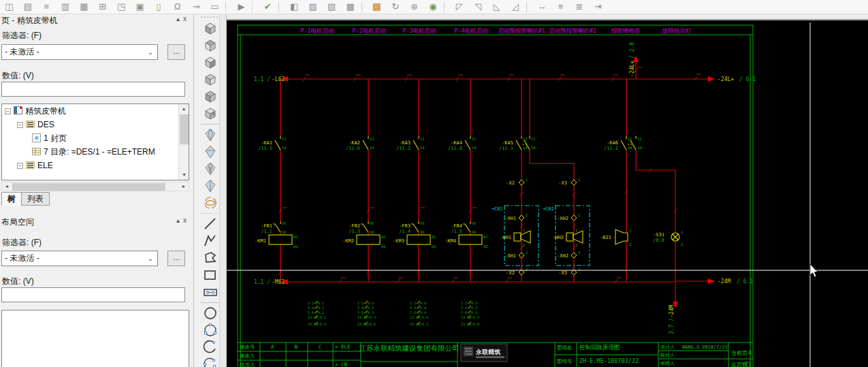  I want to click on corner-br-icon: ◿, so click(516, 7).